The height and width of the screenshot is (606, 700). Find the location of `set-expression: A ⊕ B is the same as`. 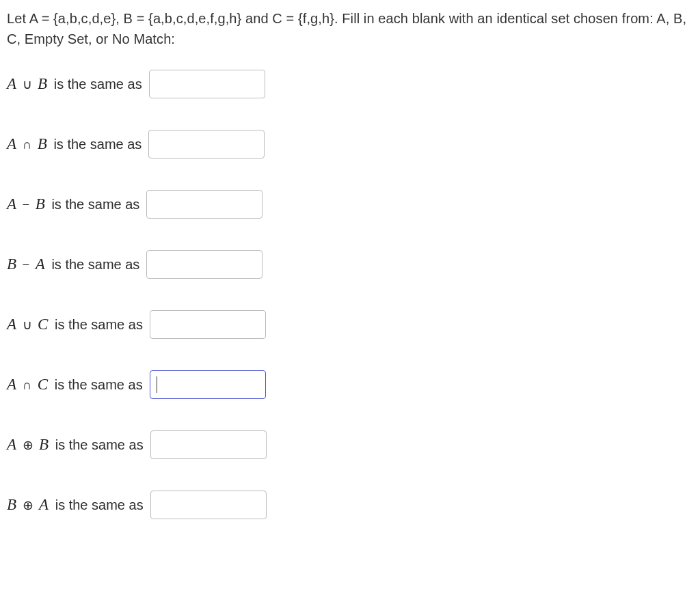

set-expression: A ⊕ B is the same as is located at coordinates (78, 445).